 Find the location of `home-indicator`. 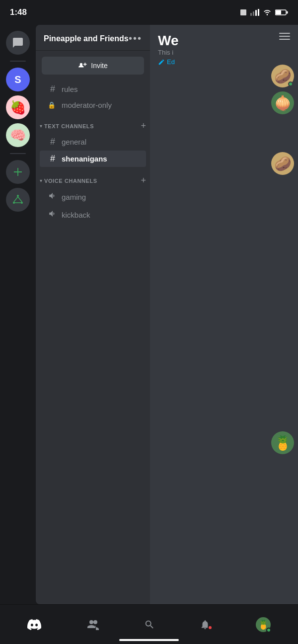

home-indicator is located at coordinates (149, 640).